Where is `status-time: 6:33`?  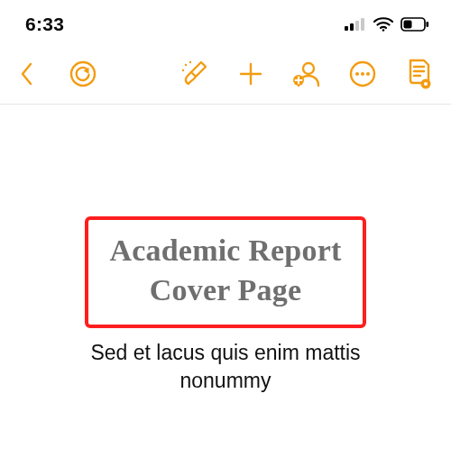 status-time: 6:33 is located at coordinates (45, 24).